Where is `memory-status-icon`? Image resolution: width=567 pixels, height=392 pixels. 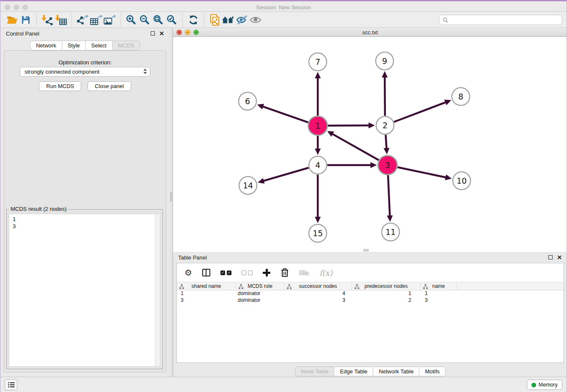 memory-status-icon is located at coordinates (534, 385).